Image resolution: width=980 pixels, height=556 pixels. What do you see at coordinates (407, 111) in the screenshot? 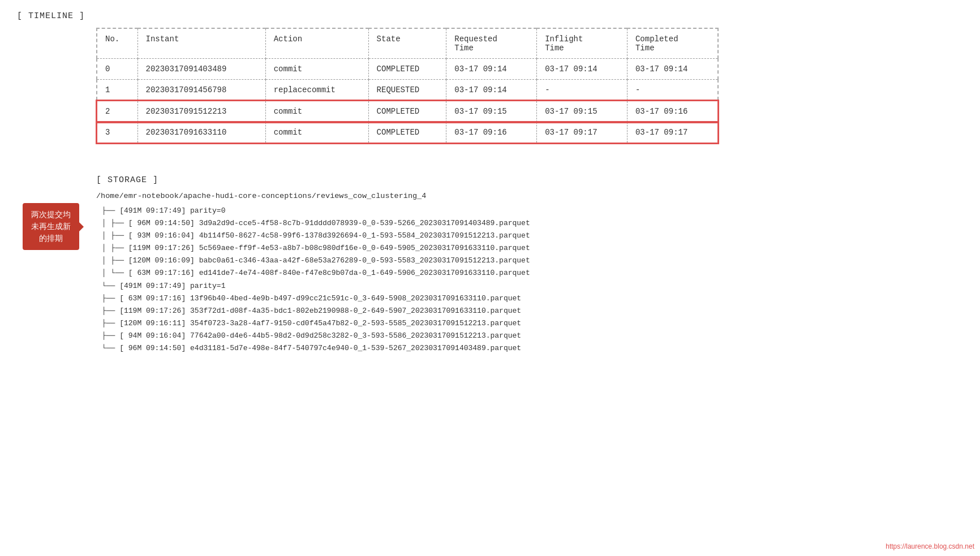
I see `table-row: 220230317091512213commitCOMPLETED03-17 0…` at bounding box center [407, 111].